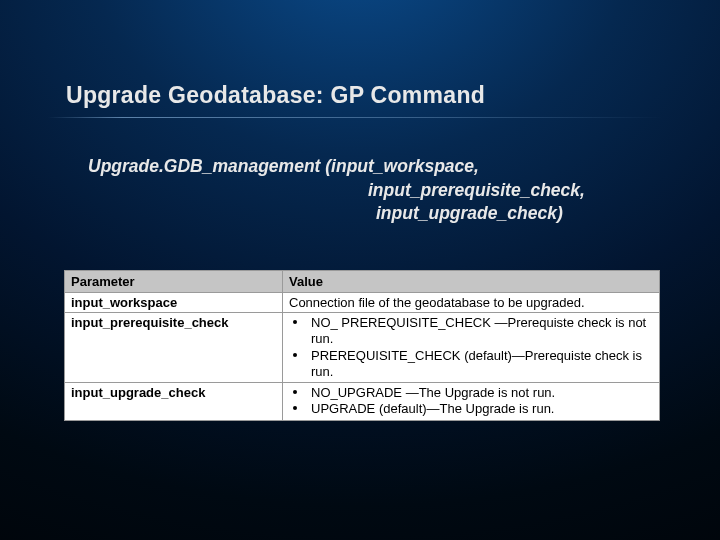 The image size is (720, 540). Describe the element at coordinates (476, 364) in the screenshot. I see `bullet-text: PREREQUISITE_CHECK (default)—Prerequiste…` at that location.